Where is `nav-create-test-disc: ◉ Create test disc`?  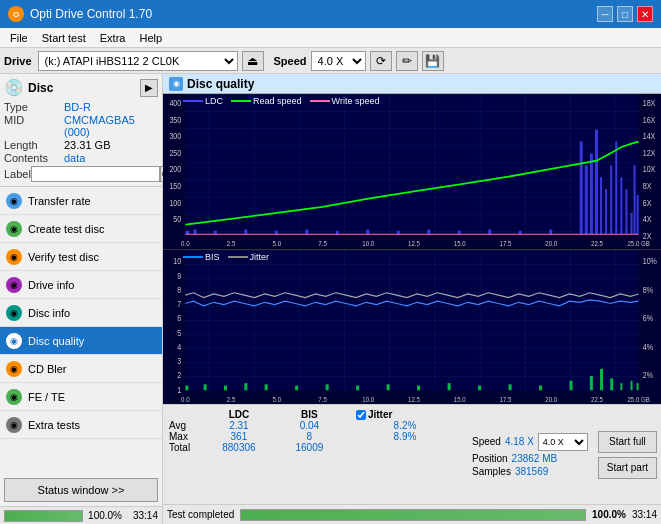 nav-create-test-disc: ◉ Create test disc is located at coordinates (81, 229).